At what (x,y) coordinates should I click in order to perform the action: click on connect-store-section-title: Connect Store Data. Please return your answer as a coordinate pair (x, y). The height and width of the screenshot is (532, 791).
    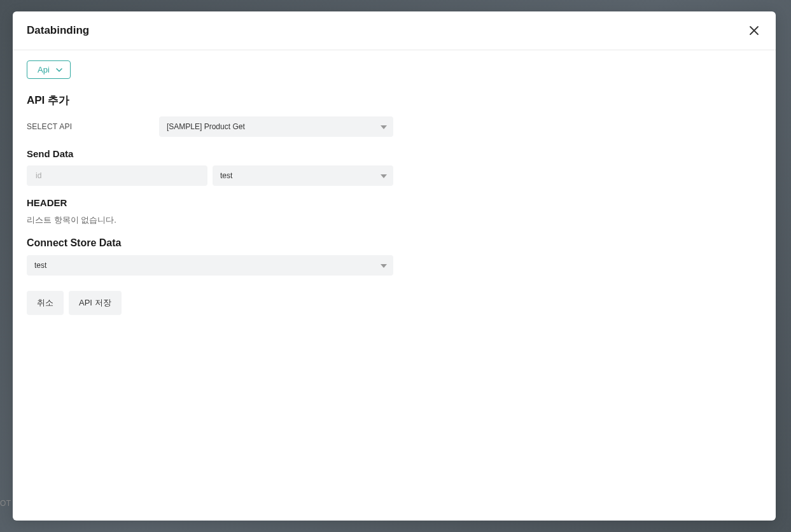
    Looking at the image, I should click on (395, 243).